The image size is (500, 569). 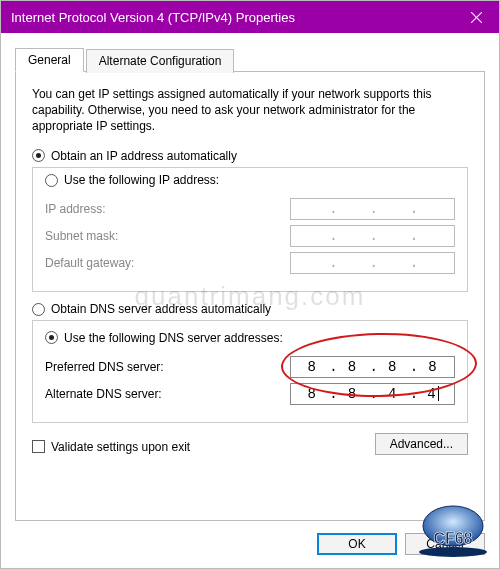 I want to click on radio-ip-auto: Obtain an IP address automatically, so click(x=250, y=156).